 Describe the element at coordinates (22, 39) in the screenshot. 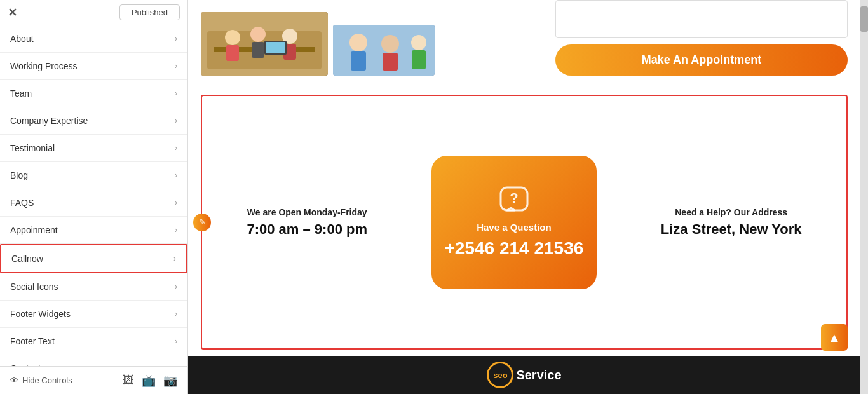

I see `sidebar-item-label: About` at that location.